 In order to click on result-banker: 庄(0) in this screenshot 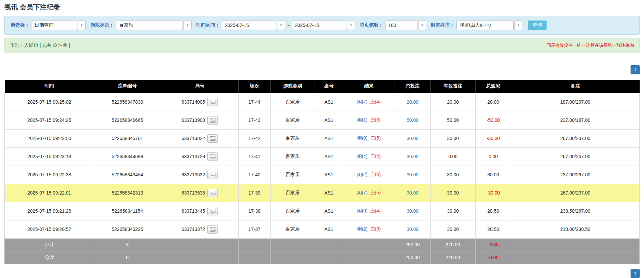, I will do `click(375, 120)`.